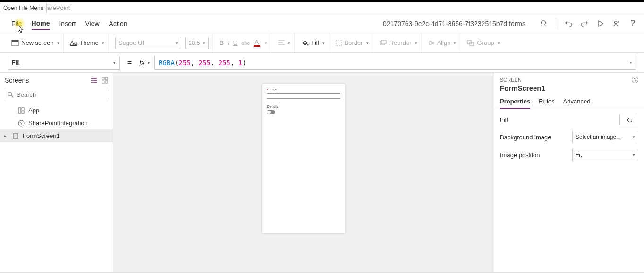 The width and height of the screenshot is (644, 274). Describe the element at coordinates (41, 24) in the screenshot. I see `menu-home: Home` at that location.